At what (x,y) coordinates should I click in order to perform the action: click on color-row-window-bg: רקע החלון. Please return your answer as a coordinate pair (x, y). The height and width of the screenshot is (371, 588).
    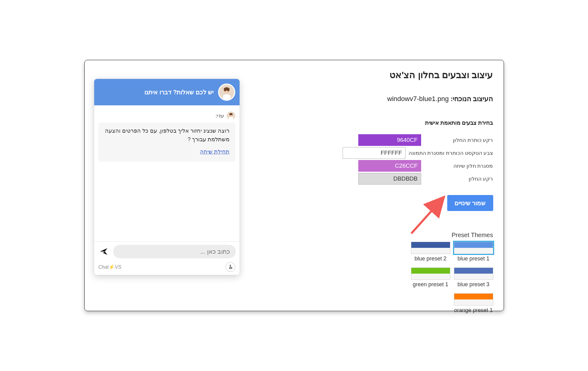
    Looking at the image, I should click on (418, 179).